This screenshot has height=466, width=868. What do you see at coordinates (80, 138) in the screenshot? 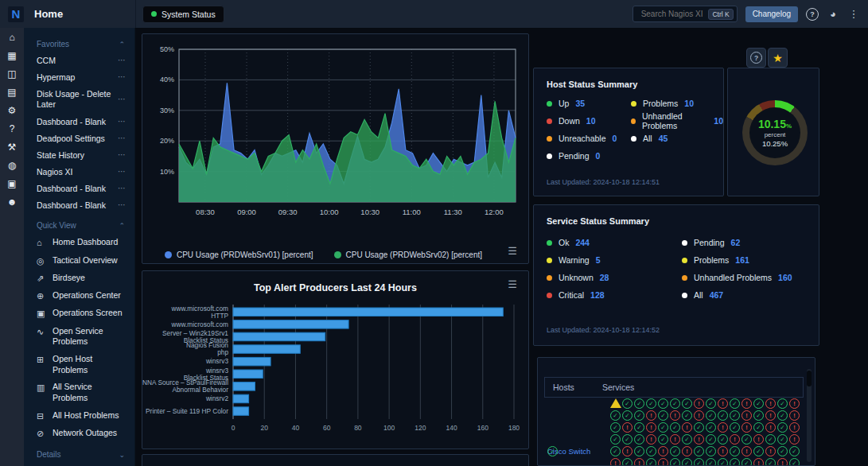
I see `sidebar-item-deadpool-settings: Deadpool Settings⋯` at bounding box center [80, 138].